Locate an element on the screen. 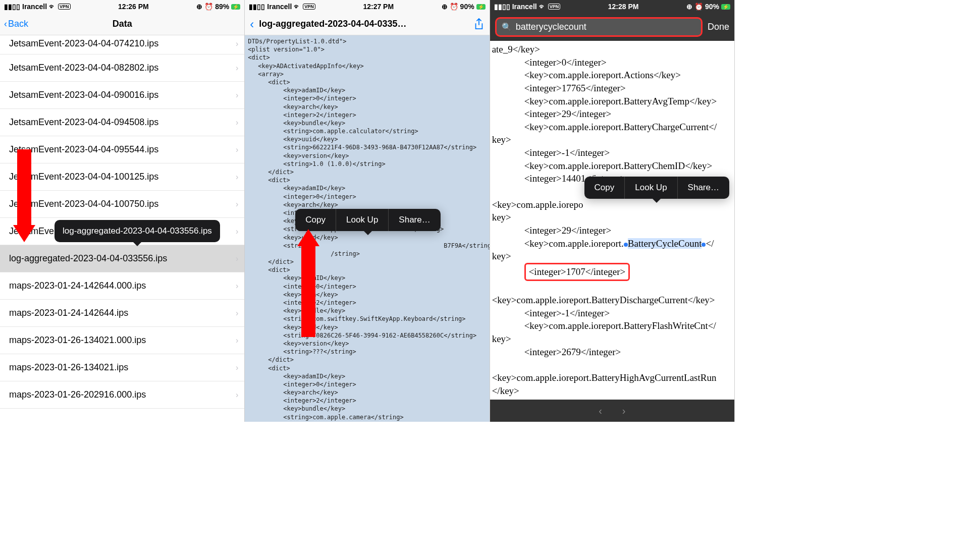 The width and height of the screenshot is (969, 560). file-row: JetsamEvent-2023-04-04-095544.ips› is located at coordinates (122, 150).